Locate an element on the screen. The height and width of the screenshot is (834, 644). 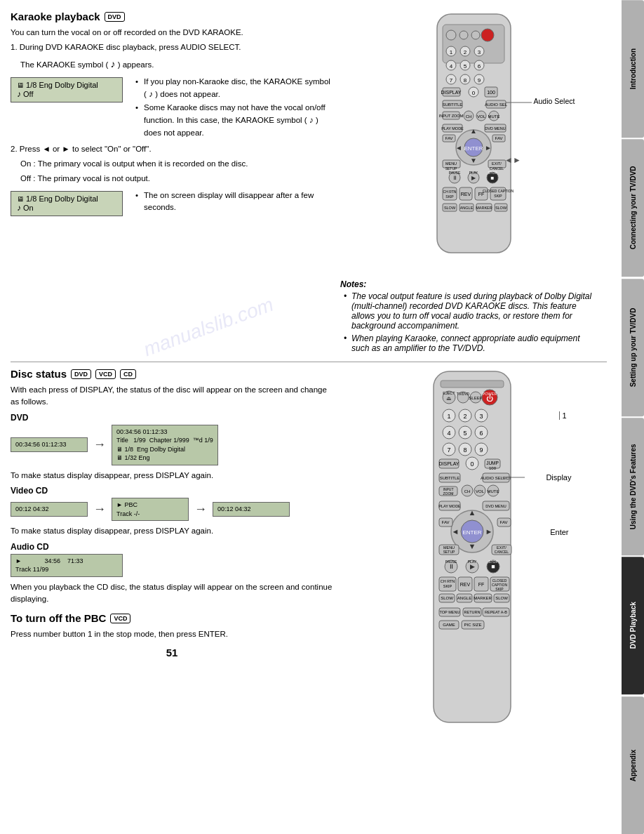
sidebar-tab-using: Using the DVD's Features is located at coordinates (633, 486).